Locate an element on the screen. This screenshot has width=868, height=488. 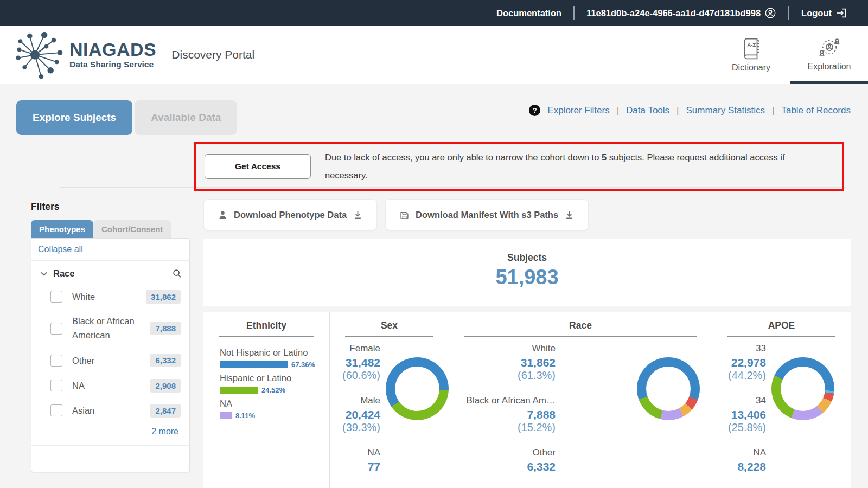
facet-item-black-or-african-american: Black or African American 7,888 is located at coordinates (111, 329).